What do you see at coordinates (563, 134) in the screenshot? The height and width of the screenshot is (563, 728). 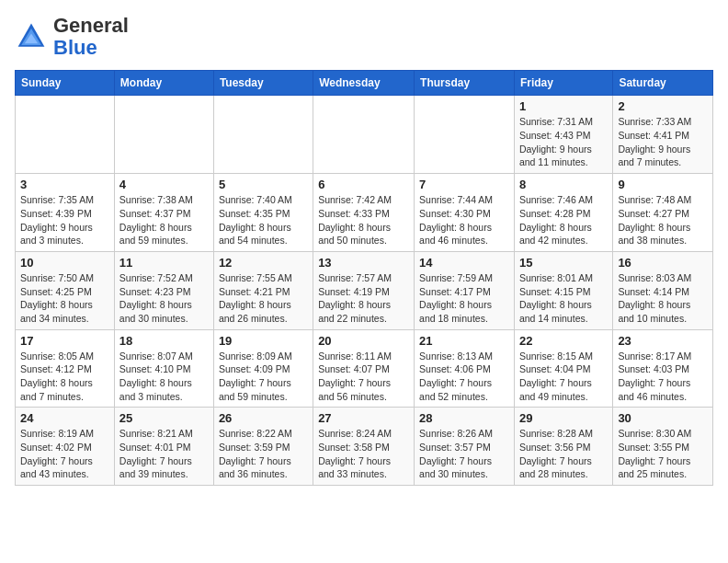 I see `calendar-cell: 1Sunrise: 7:31 AMSunset: 4:43 PMDaylight…` at bounding box center [563, 134].